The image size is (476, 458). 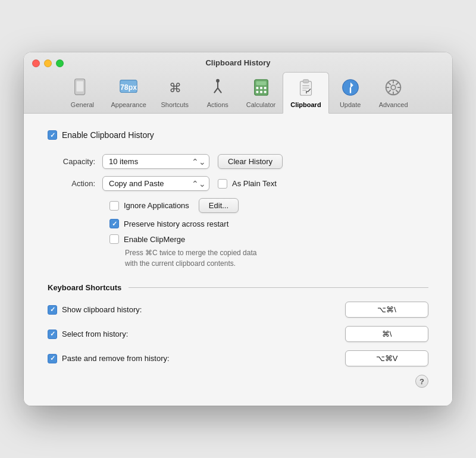 I want to click on tab-advanced: Advanced, so click(x=394, y=93).